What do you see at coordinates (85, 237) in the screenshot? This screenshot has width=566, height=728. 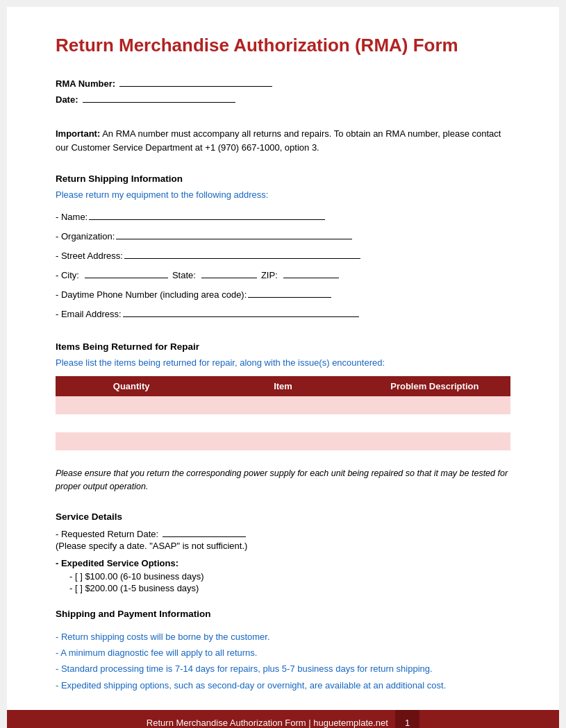 I see `org-label: - Organization:` at bounding box center [85, 237].